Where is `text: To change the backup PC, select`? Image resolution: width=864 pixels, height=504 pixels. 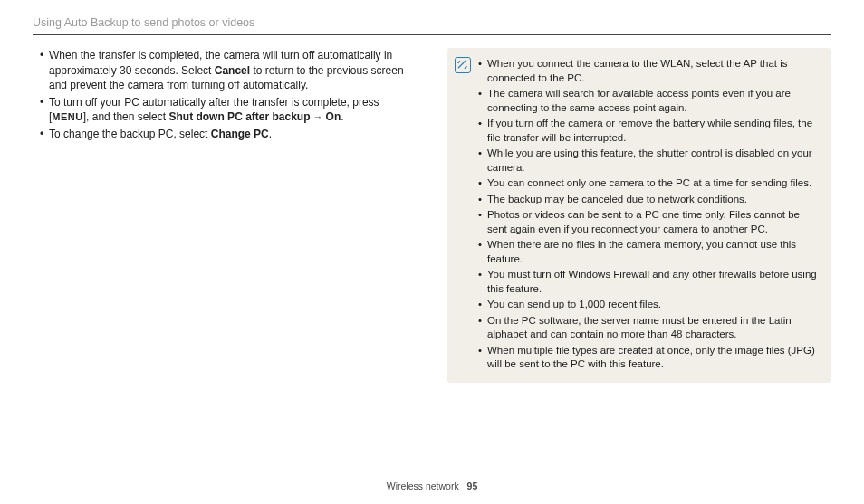
text: To change the backup PC, select is located at coordinates (130, 134).